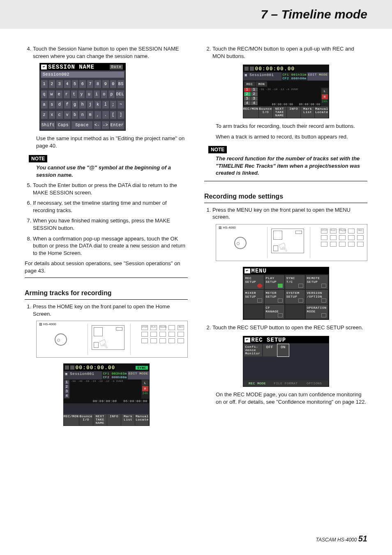  Describe the element at coordinates (274, 282) in the screenshot. I see `menu-cell: PLAY SETUP` at that location.